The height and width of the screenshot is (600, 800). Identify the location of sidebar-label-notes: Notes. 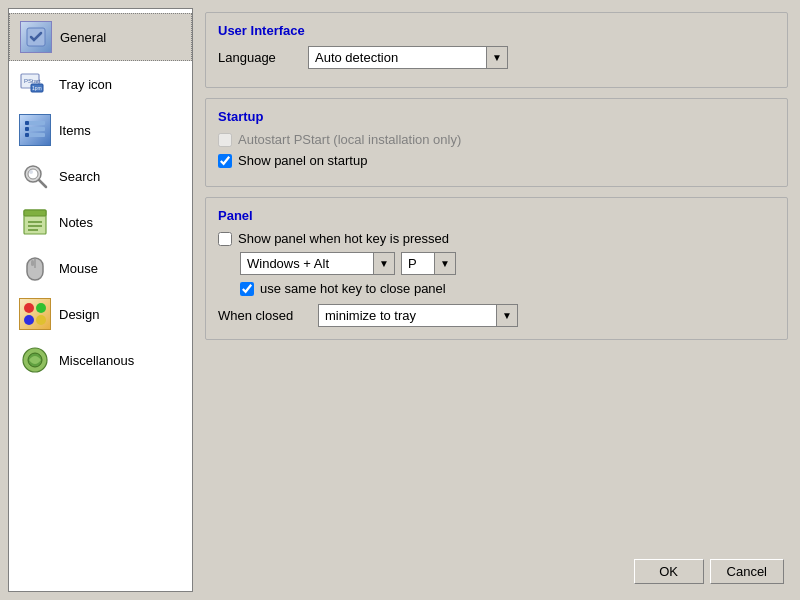
(76, 222).